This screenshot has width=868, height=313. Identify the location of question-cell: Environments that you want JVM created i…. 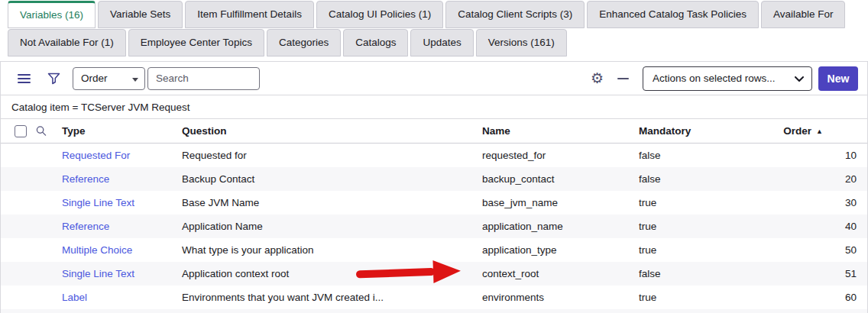
(324, 298).